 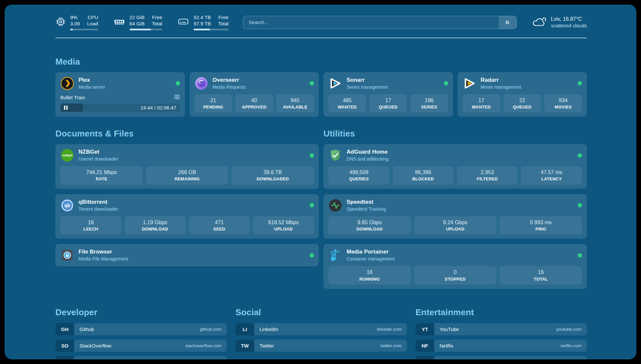 What do you see at coordinates (551, 175) in the screenshot?
I see `stat-box: 47.57 ms LATENCY` at bounding box center [551, 175].